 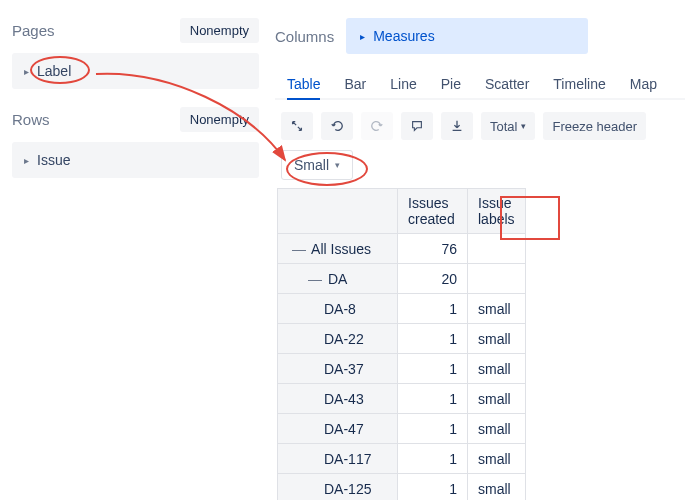 What do you see at coordinates (220, 30) in the screenshot?
I see `pages-nonempty-button: Nonempty` at bounding box center [220, 30].